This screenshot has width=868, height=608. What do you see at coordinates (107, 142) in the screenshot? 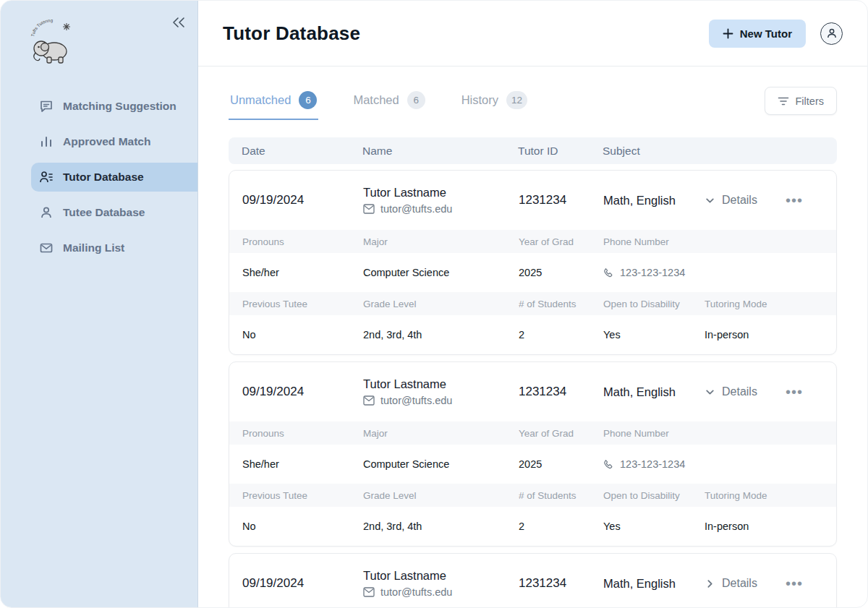
I see `sidebar-item-label: Approved Match` at bounding box center [107, 142].